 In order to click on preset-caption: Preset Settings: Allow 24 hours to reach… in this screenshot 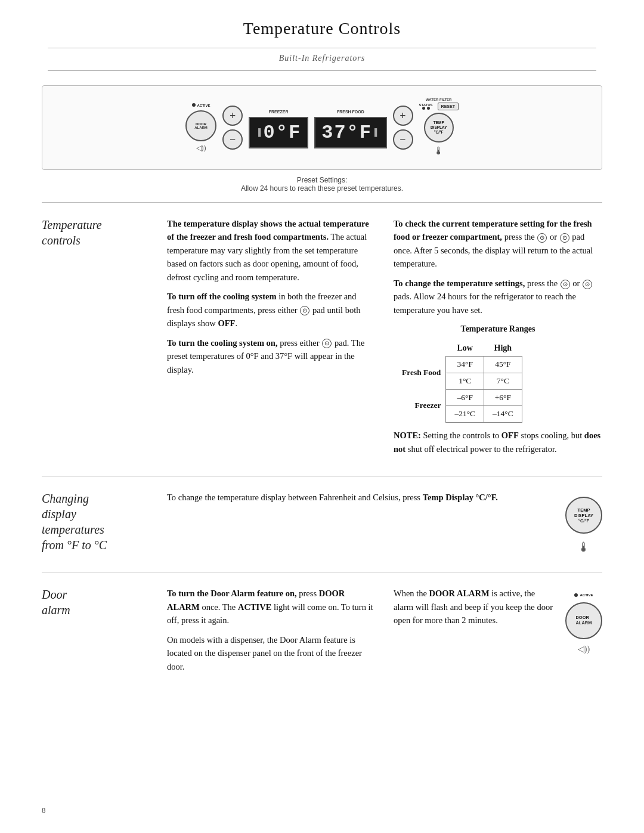, I will do `click(322, 184)`.